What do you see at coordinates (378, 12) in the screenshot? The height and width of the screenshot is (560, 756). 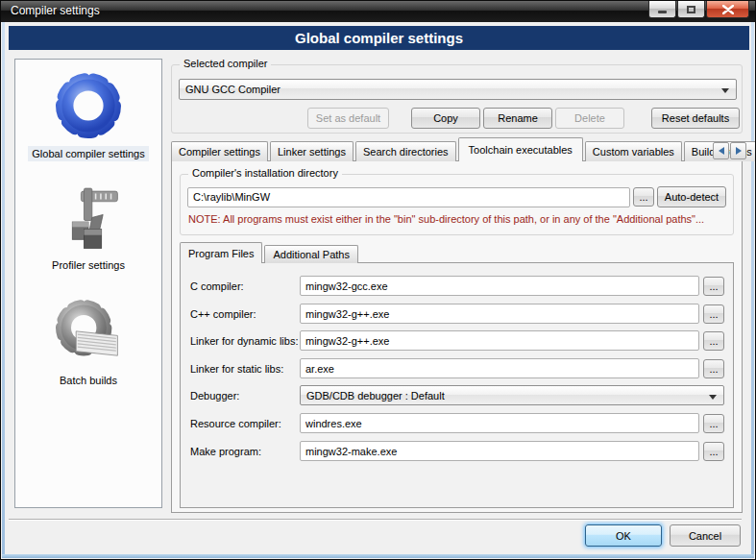 I see `title-bar: Compiler settings` at bounding box center [378, 12].